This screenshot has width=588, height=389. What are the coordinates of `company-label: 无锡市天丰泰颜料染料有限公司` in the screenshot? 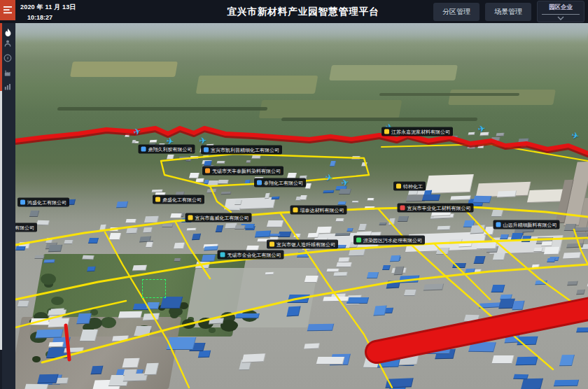 It's located at (243, 171).